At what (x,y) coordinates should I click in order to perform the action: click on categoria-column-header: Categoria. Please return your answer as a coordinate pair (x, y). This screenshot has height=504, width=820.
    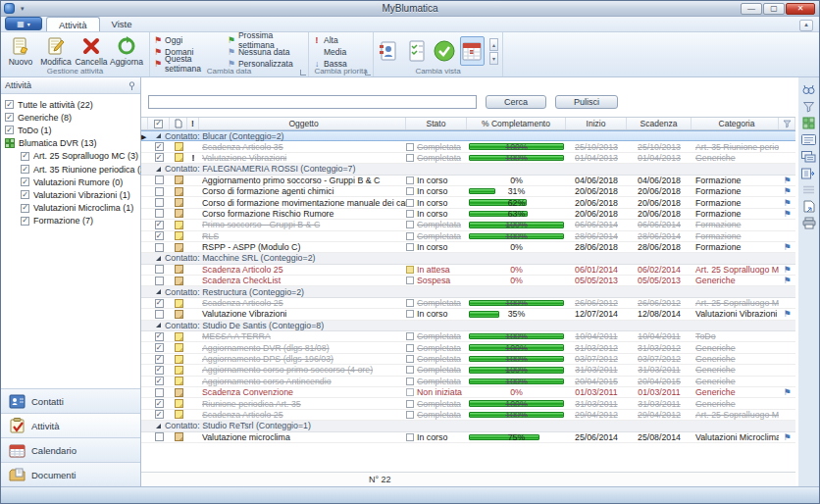
    Looking at the image, I should click on (736, 124).